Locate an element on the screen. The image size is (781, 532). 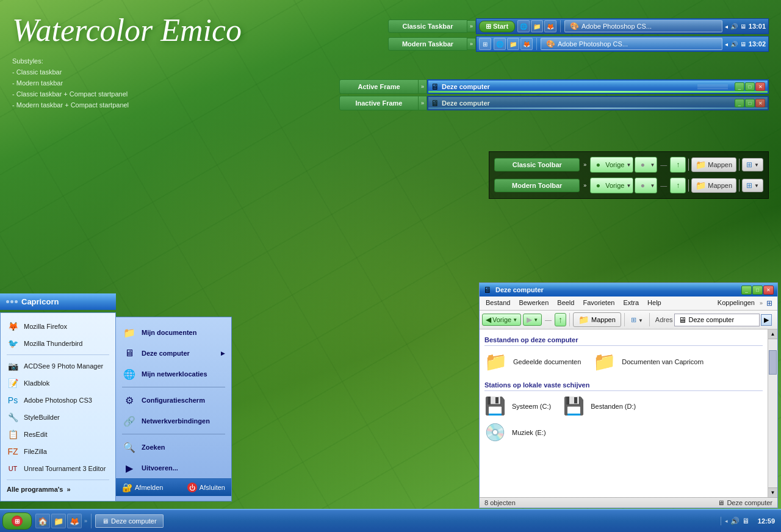
classic-sep-btn: — is located at coordinates (664, 165).